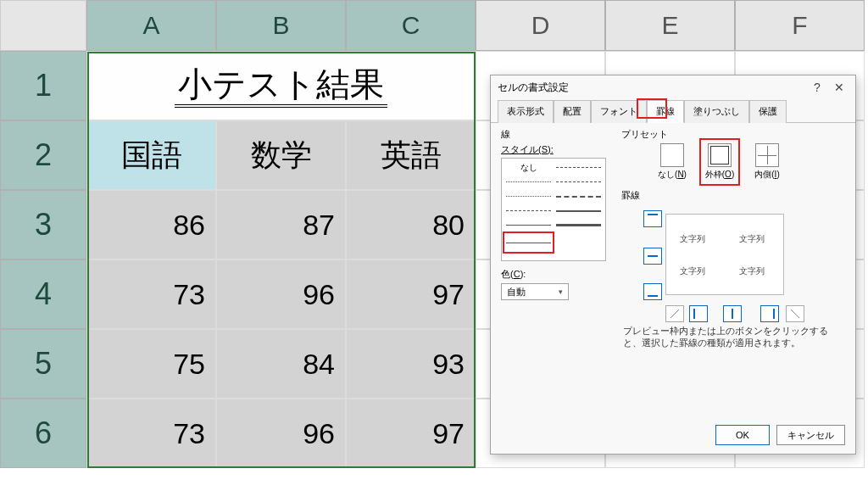  What do you see at coordinates (673, 111) in the screenshot?
I see `dialog-tabs: 表示形式 配置 フォント 罫線 塗りつぶし 保護` at bounding box center [673, 111].